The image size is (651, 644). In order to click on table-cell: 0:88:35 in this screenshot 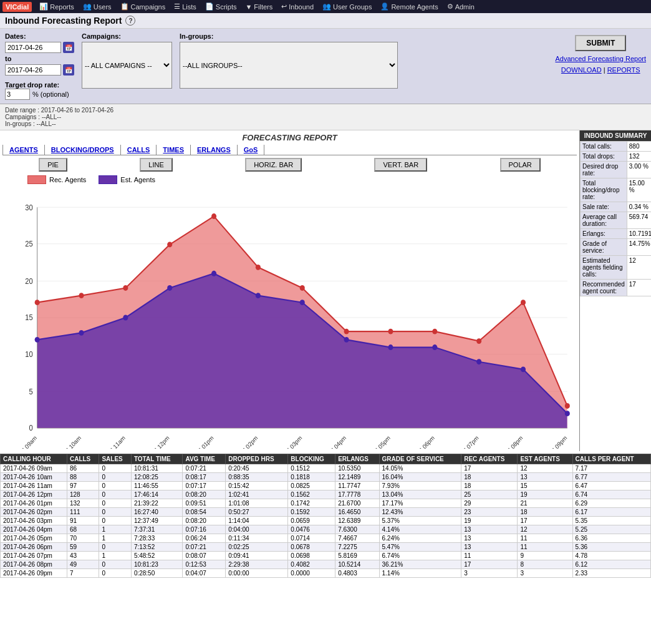, I will do `click(257, 477)`.